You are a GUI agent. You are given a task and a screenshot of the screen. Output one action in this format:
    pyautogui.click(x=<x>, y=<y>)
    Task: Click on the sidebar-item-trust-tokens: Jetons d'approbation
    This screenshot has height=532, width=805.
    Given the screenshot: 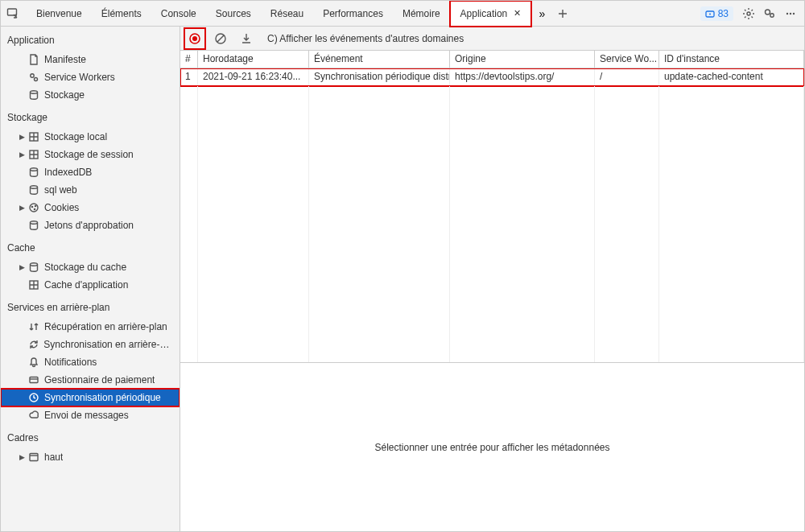 What is the action you would take?
    pyautogui.click(x=90, y=225)
    